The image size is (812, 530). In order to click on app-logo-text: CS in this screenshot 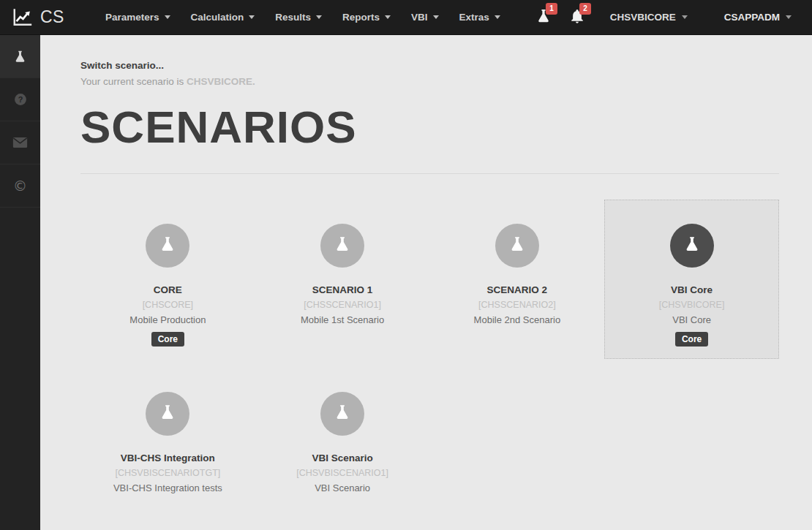, I will do `click(53, 18)`.